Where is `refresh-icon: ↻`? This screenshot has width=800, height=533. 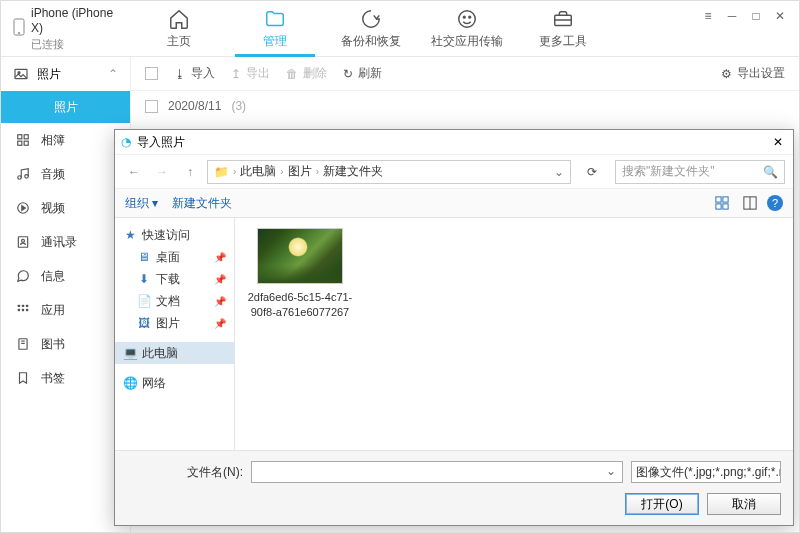
refresh-icon: ↻ is located at coordinates (348, 74).